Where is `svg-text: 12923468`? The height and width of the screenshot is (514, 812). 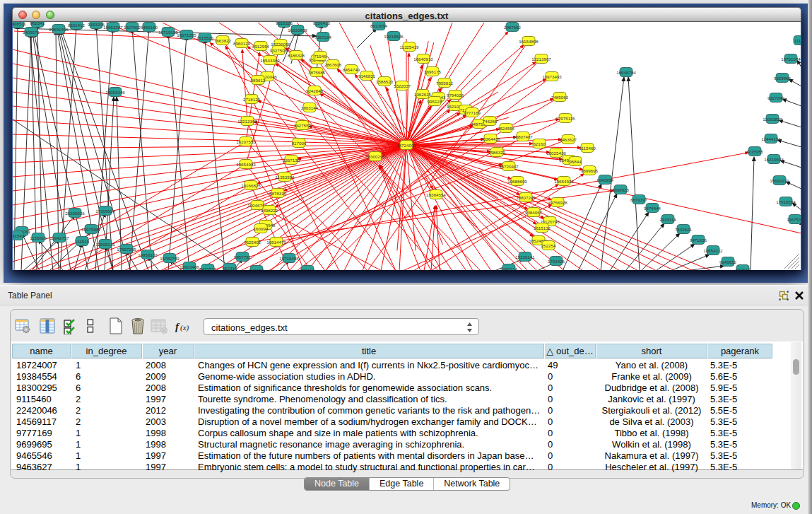
svg-text: 12923468 is located at coordinates (189, 267).